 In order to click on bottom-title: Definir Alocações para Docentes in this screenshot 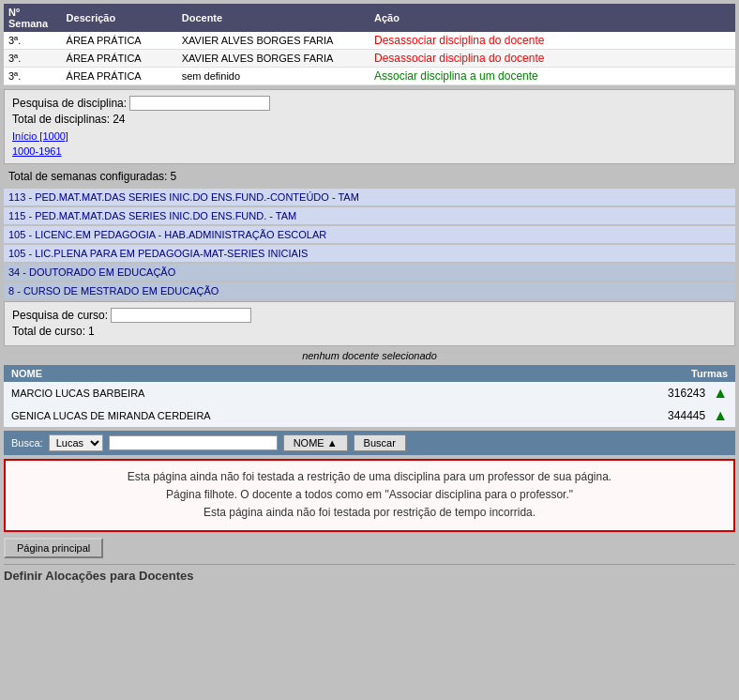, I will do `click(370, 575)`.